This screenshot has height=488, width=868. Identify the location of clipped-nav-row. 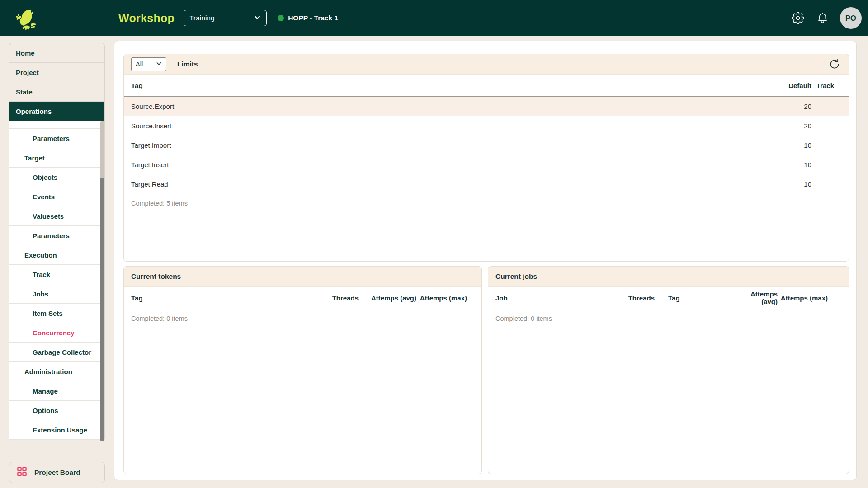
(57, 125).